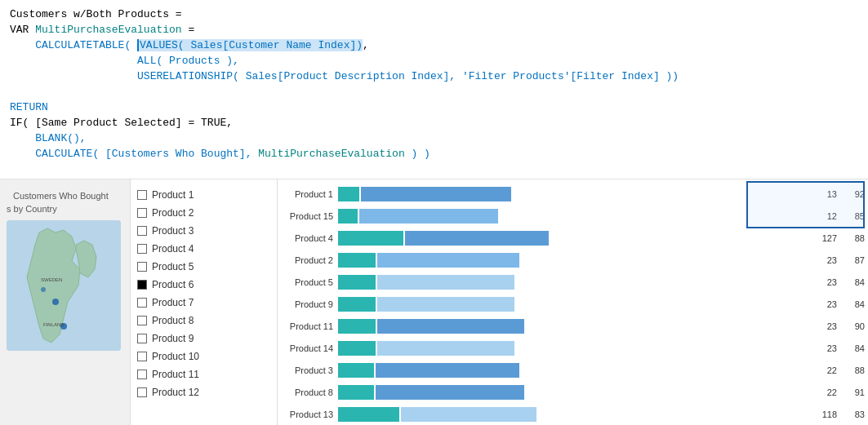  I want to click on product-label: Product 9, so click(173, 339).